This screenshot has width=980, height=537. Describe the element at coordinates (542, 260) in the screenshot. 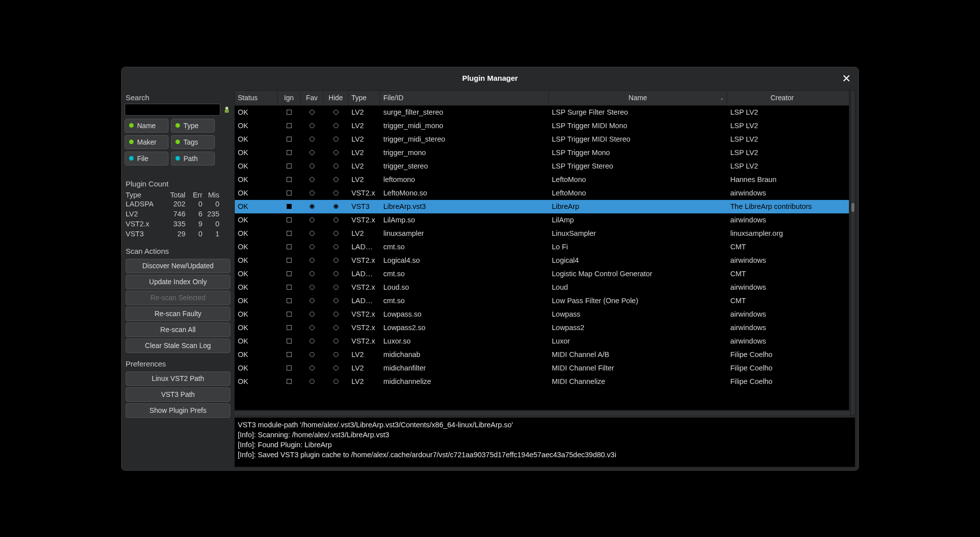

I see `table-row: OKVST2.xLogical4.soLogical4airwindows` at that location.